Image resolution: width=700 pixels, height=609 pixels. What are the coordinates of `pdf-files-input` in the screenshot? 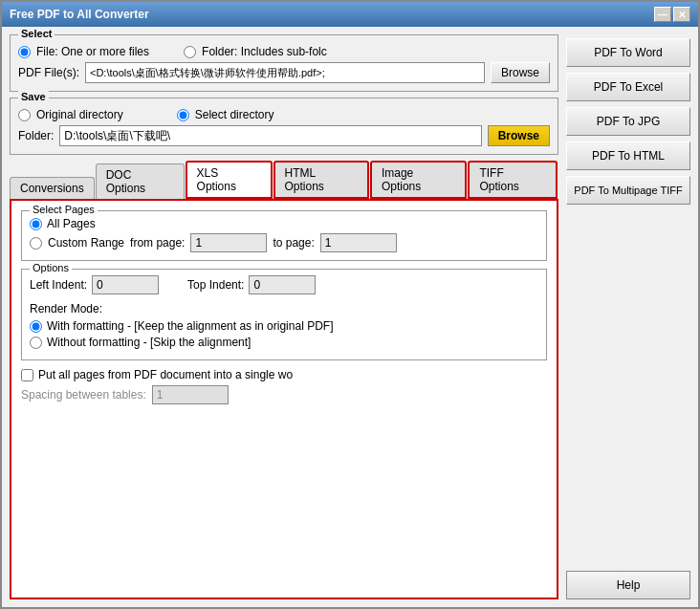 It's located at (285, 73).